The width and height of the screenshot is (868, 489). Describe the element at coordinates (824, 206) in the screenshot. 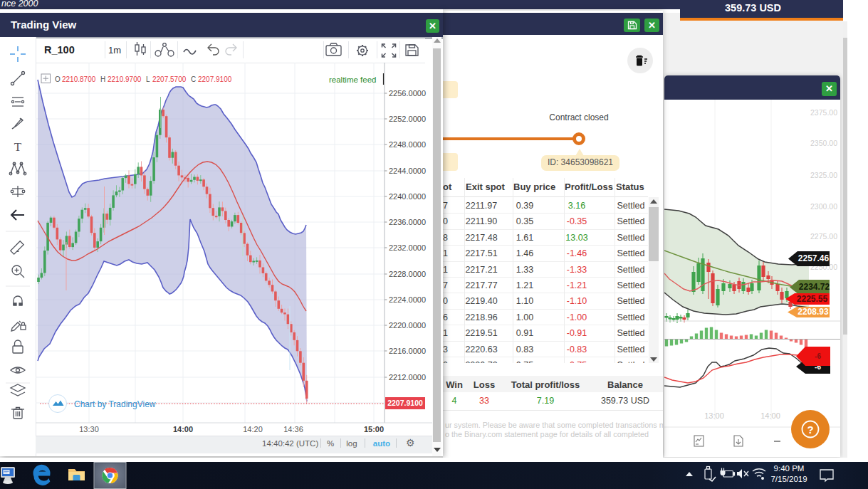

I see `svg-text: 2300.00` at that location.